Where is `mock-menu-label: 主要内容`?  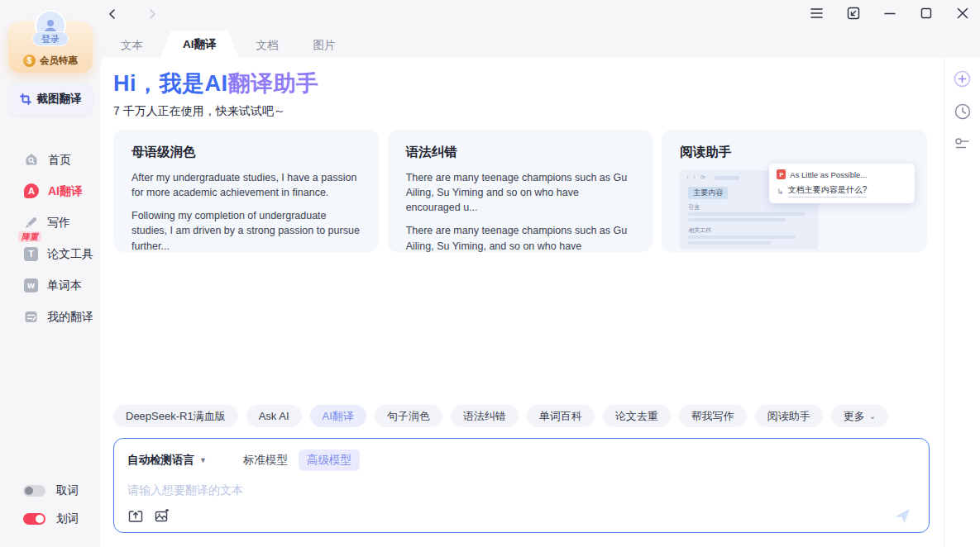 mock-menu-label: 主要内容 is located at coordinates (708, 193).